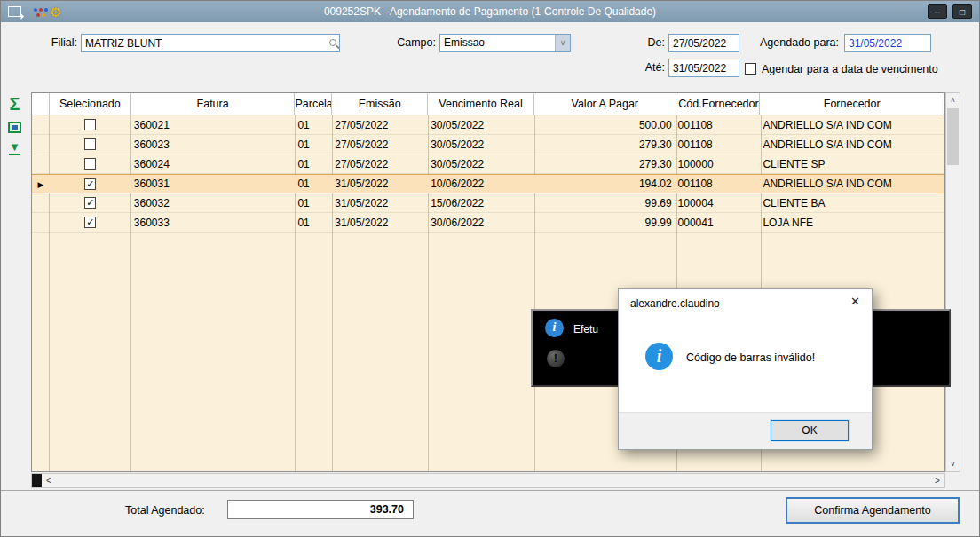 This screenshot has width=980, height=537. Describe the element at coordinates (719, 164) in the screenshot. I see `cell-cod: 100000` at that location.